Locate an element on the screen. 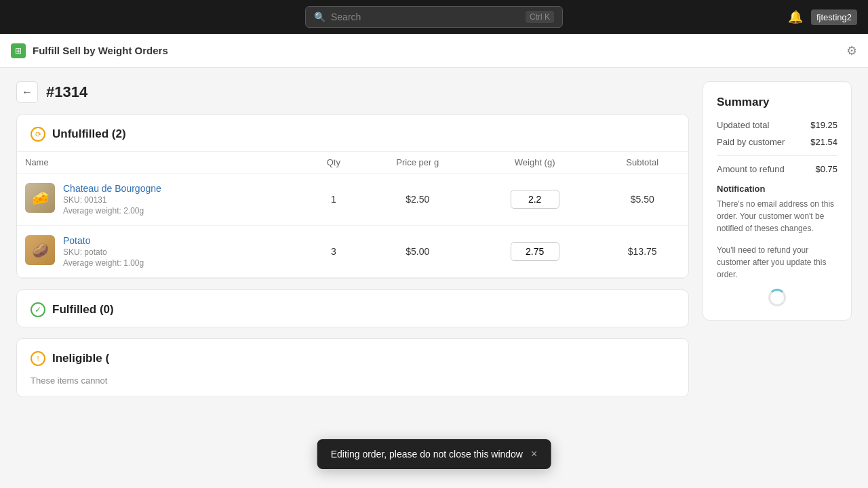  ineligible-note: These items cannot is located at coordinates (353, 386).